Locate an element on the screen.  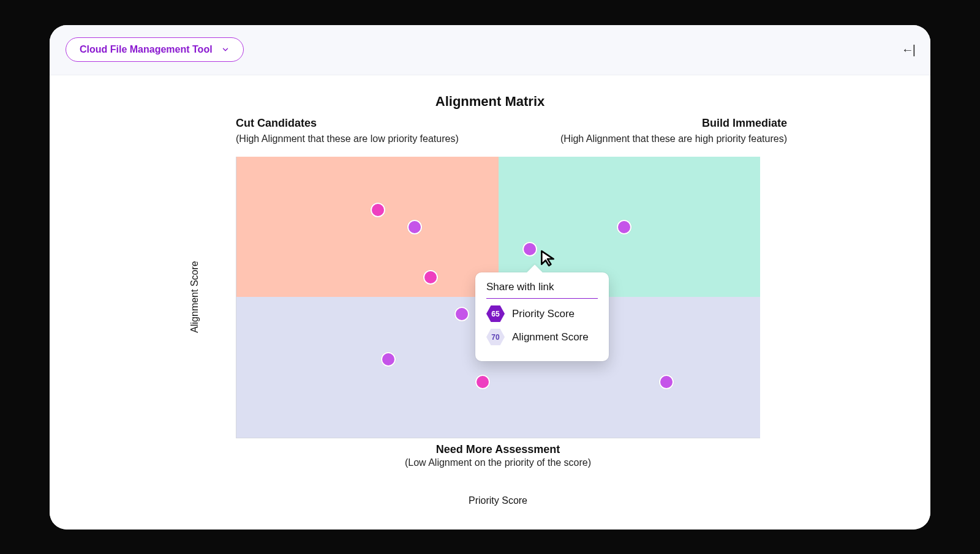
quadrant-title: Need More Assessment is located at coordinates (498, 449).